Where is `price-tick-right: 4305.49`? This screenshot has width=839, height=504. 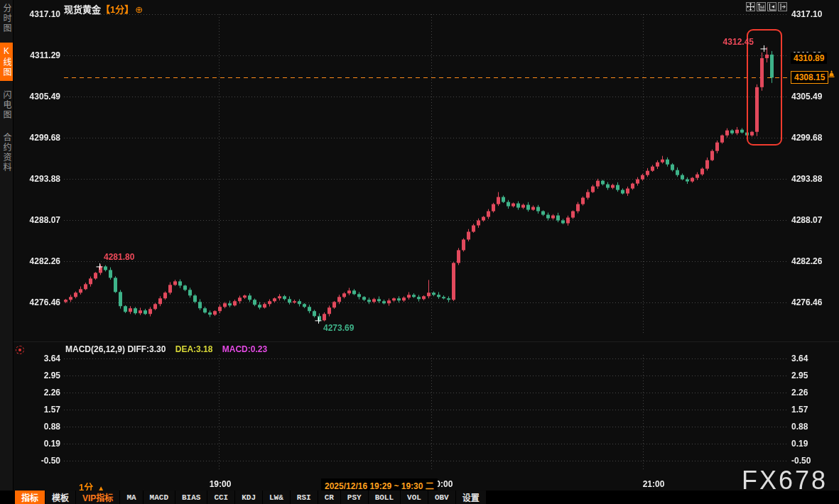
price-tick-right: 4305.49 is located at coordinates (807, 97).